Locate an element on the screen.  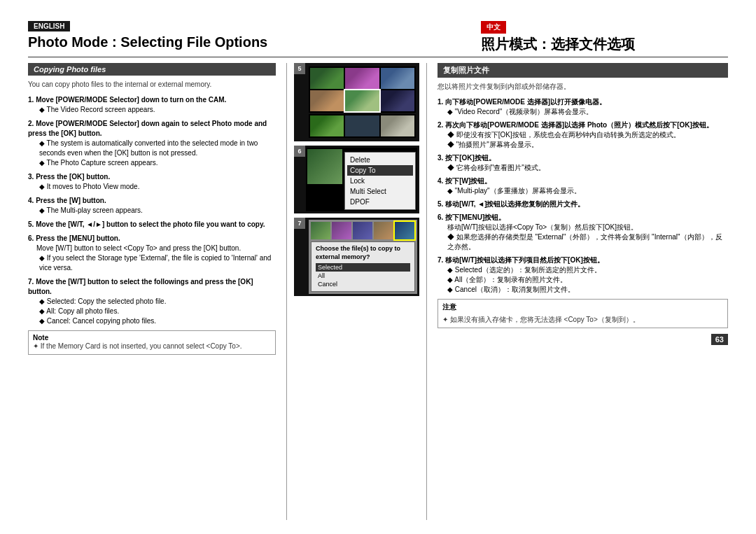
lang-badge-zh: 中文 is located at coordinates (493, 27).